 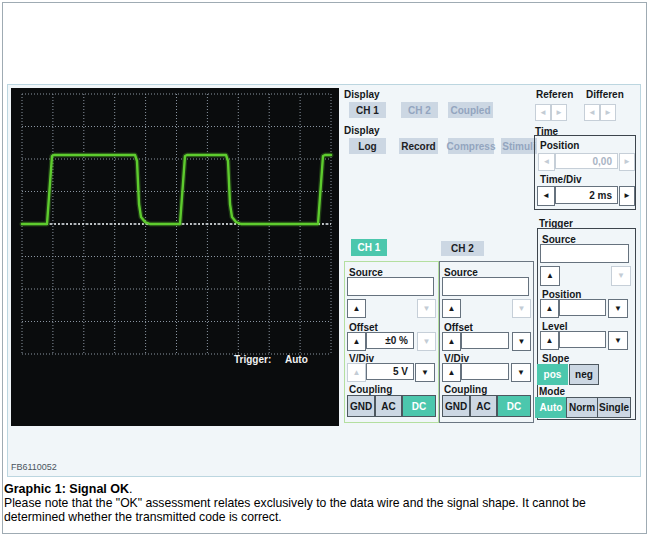 I want to click on ch2-vdiv-down-button: ▼, so click(x=521, y=372).